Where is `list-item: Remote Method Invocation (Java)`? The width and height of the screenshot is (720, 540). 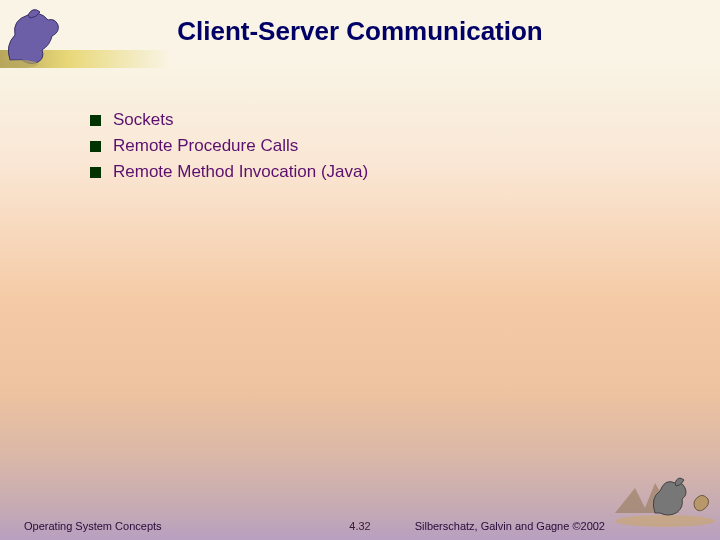 list-item: Remote Method Invocation (Java) is located at coordinates (229, 172).